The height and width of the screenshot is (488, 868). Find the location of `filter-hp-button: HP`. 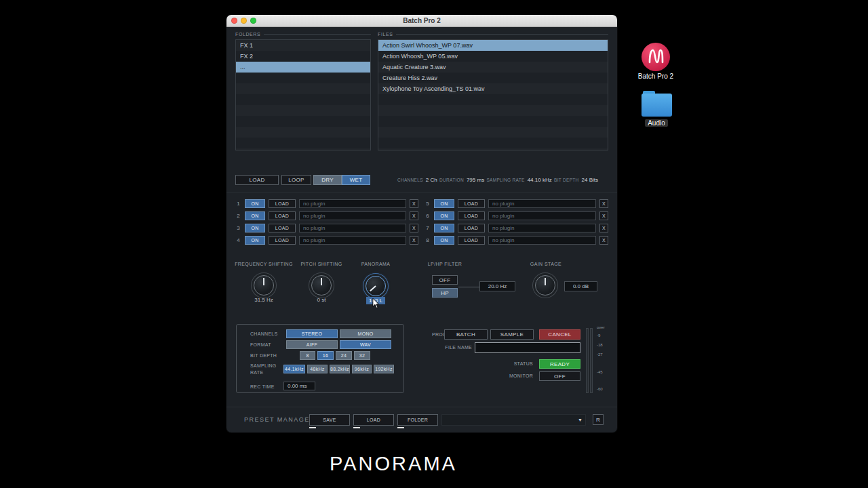

filter-hp-button: HP is located at coordinates (445, 293).